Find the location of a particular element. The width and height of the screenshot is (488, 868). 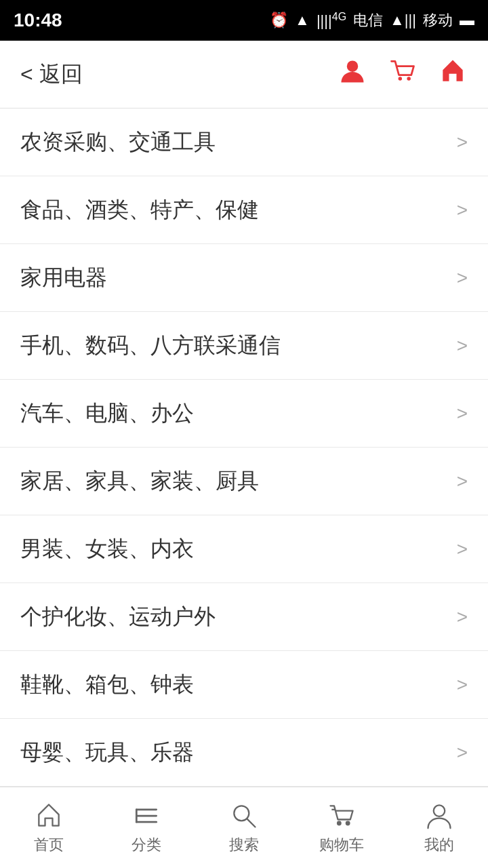

nav-item-mine: 我的 is located at coordinates (439, 828).